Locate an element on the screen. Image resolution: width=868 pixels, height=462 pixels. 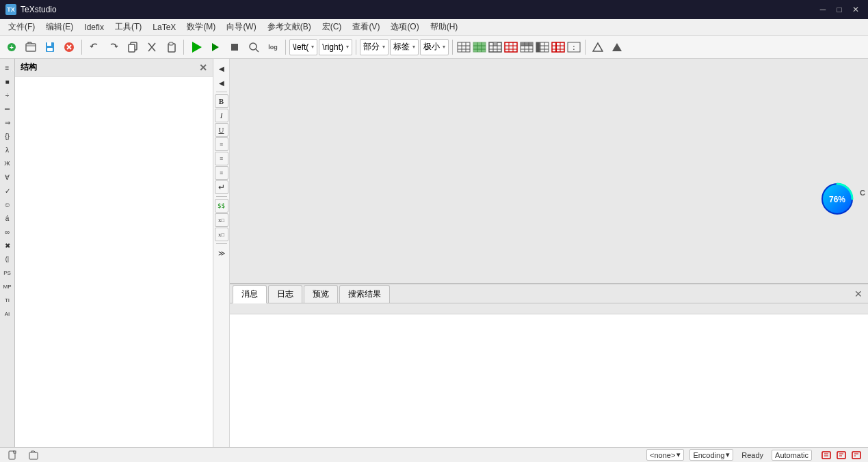
arrow-right-icon-btn: ⇒ is located at coordinates (8, 122).